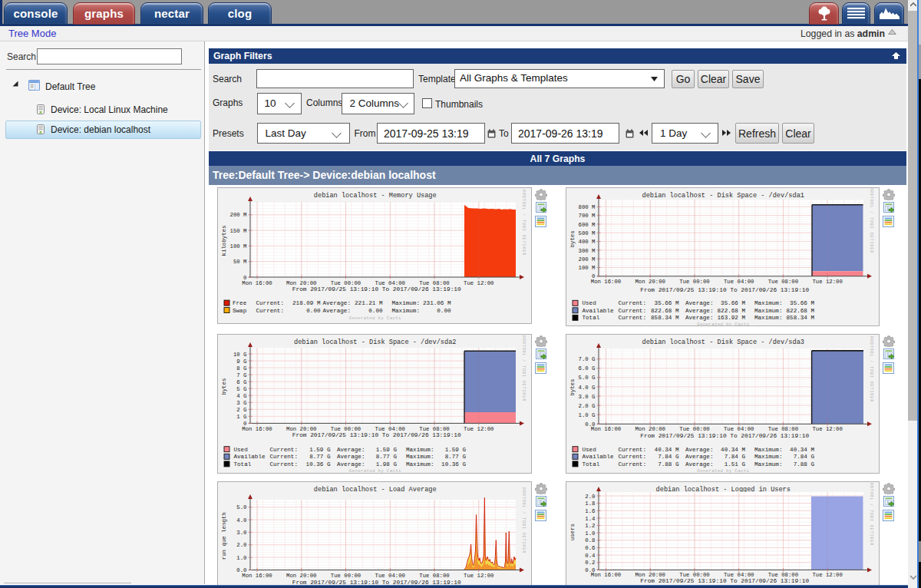 The height and width of the screenshot is (588, 921). What do you see at coordinates (723, 324) in the screenshot?
I see `svg-text: Generated by Cacti` at bounding box center [723, 324].